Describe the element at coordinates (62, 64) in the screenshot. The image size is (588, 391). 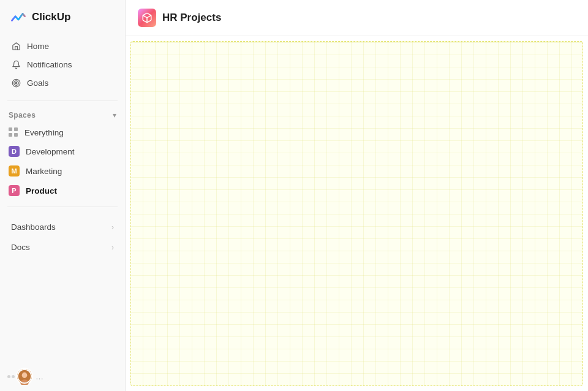
I see `nav-item-notifications: Notifications` at that location.